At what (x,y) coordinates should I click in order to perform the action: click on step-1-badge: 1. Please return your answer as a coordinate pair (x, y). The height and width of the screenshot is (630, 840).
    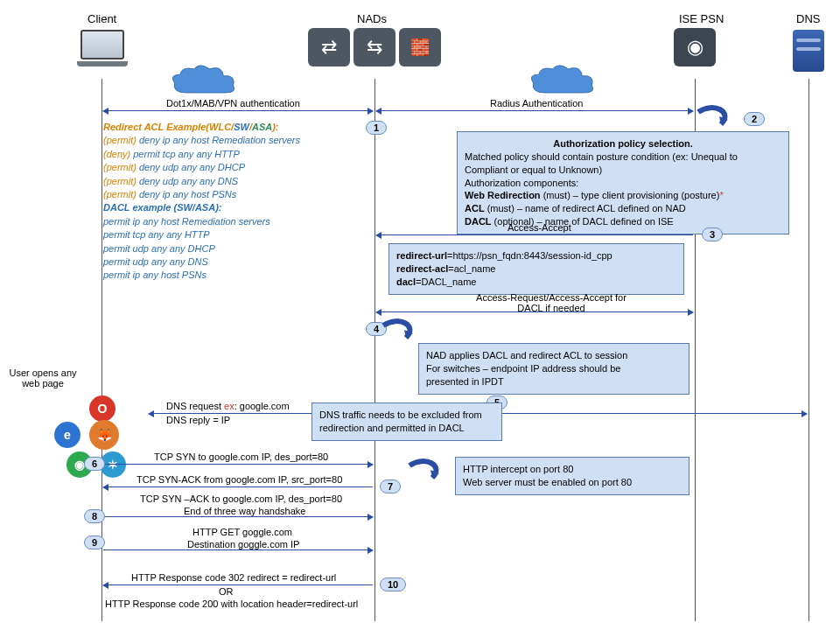
    Looking at the image, I should click on (376, 128).